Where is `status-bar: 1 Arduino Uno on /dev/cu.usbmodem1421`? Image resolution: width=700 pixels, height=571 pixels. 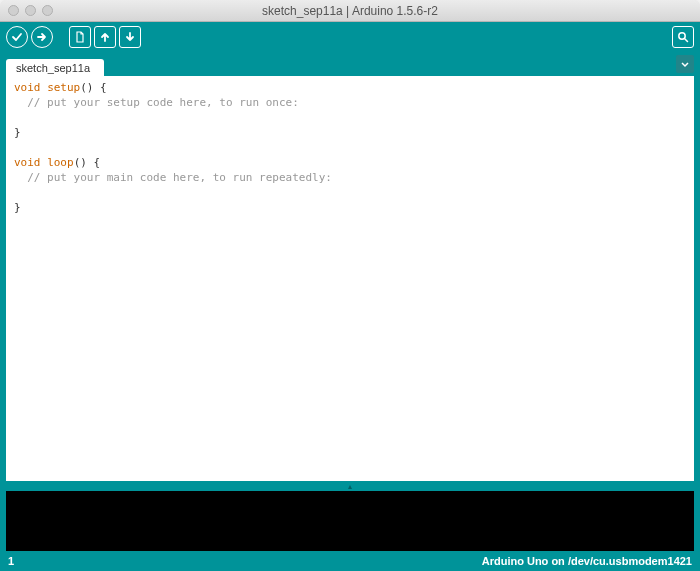
status-bar: 1 Arduino Uno on /dev/cu.usbmodem1421 is located at coordinates (350, 561).